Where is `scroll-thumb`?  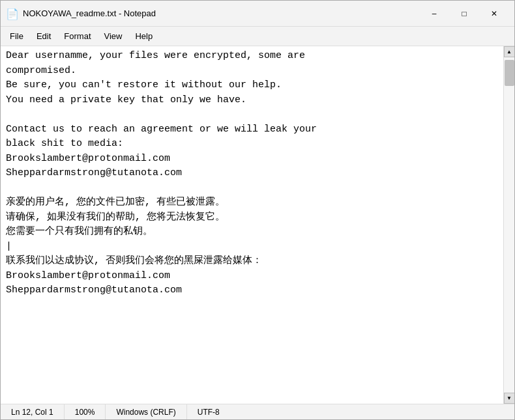
scroll-thumb is located at coordinates (510, 73).